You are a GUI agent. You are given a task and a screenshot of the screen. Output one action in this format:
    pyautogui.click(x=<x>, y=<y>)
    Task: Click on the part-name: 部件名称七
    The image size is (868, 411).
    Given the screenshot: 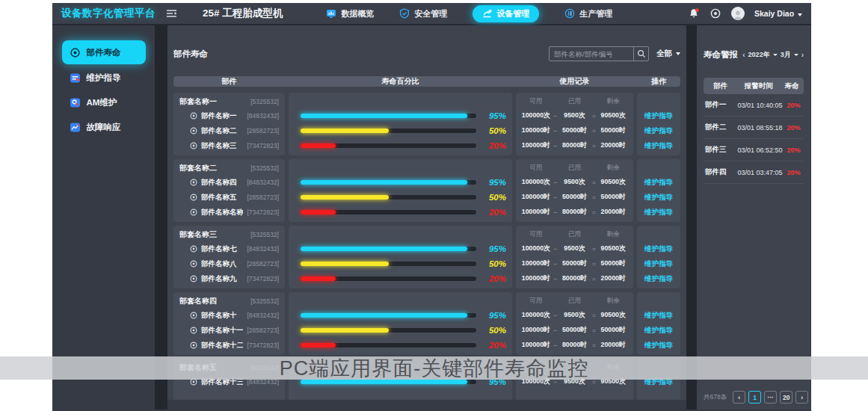 What is the action you would take?
    pyautogui.click(x=219, y=250)
    